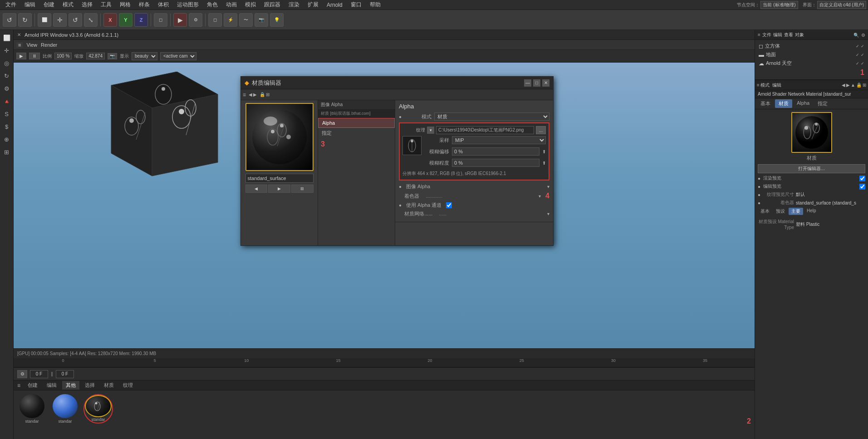 Image resolution: width=868 pixels, height=439 pixels. I want to click on rp-tab-alpha: Alpha, so click(803, 103).